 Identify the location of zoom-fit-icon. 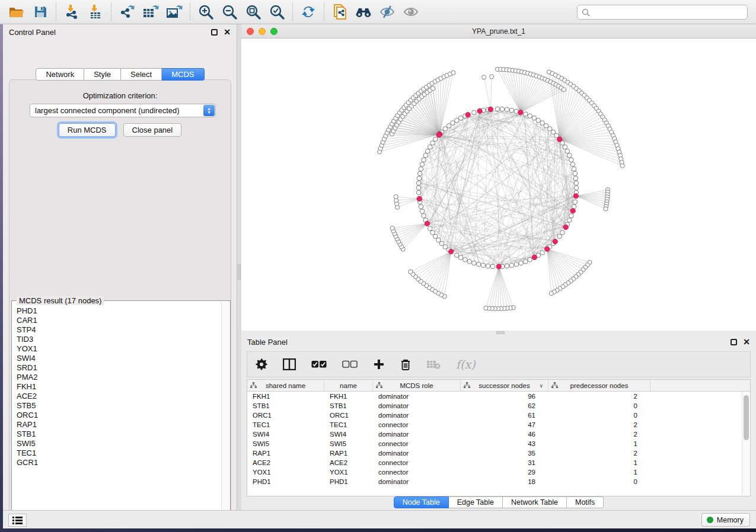
(253, 12).